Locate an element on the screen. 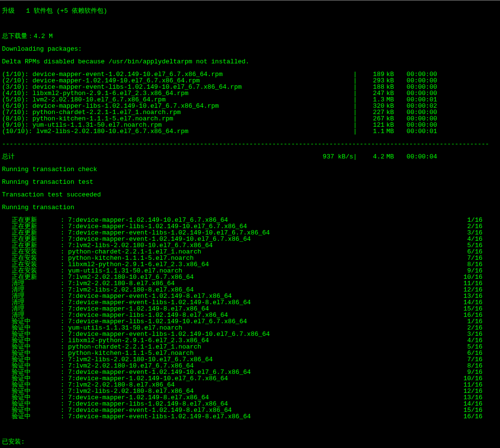 This screenshot has width=500, height=448. total-time: 00:00:04 is located at coordinates (418, 157).